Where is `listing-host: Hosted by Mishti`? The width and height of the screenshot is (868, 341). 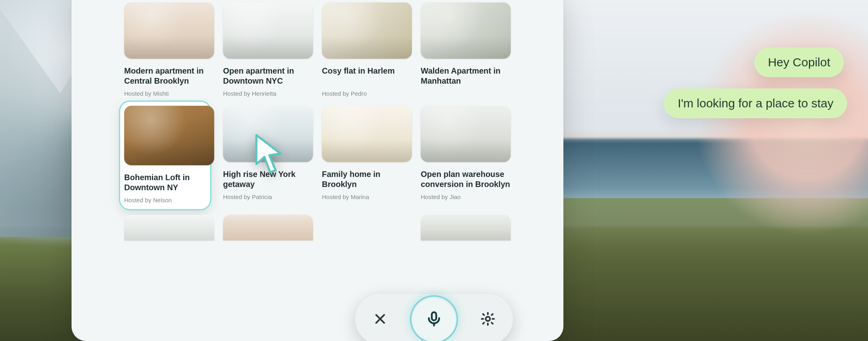
listing-host: Hosted by Mishti is located at coordinates (169, 93).